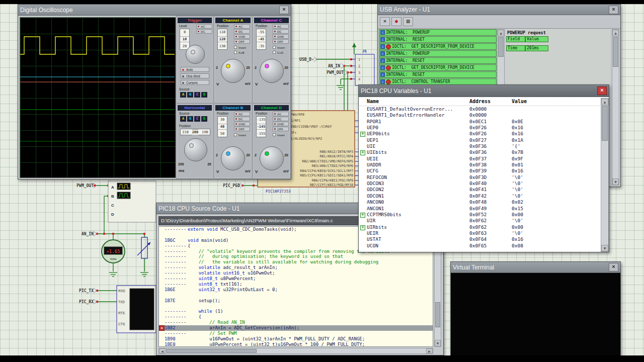 This screenshot has width=644, height=362. I want to click on code-line: -------- // Set PWM, so click(296, 334).